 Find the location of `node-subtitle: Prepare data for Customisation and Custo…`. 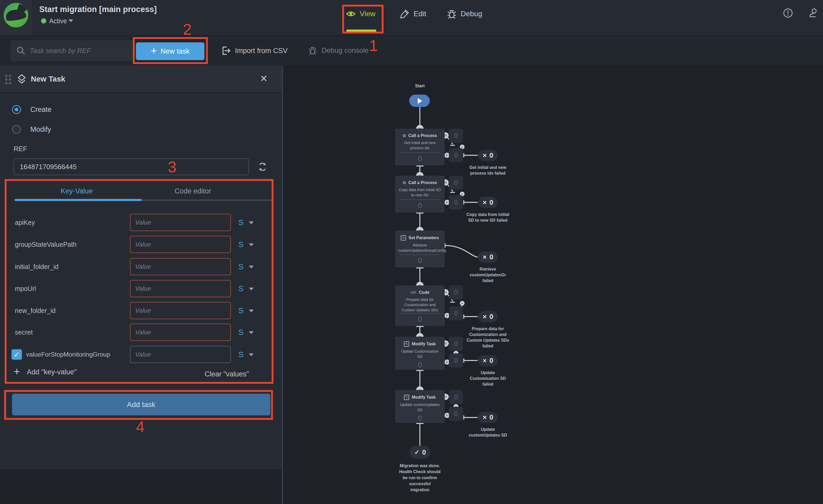

node-subtitle: Prepare data for Customisation and Custo… is located at coordinates (420, 305).